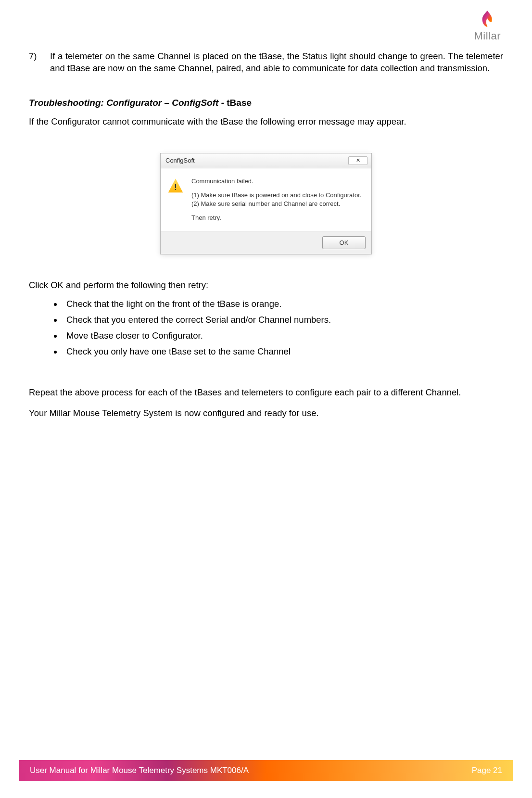 The height and width of the screenshot is (798, 532). Describe the element at coordinates (277, 204) in the screenshot. I see `dialog-step-2: (2) Make sure serial number and Channel …` at that location.